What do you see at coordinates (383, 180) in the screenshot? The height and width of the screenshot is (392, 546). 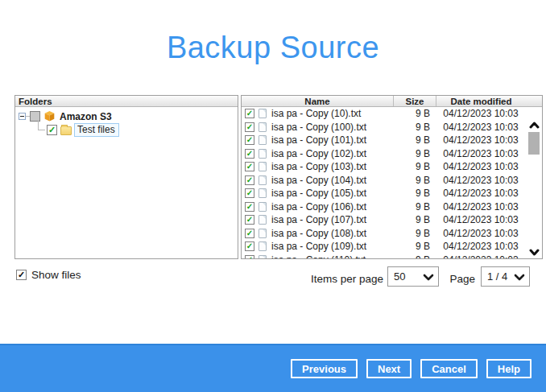 I see `file-row: ✓ isa pa - Copy (104).txt 9 B 04/12/2023…` at bounding box center [383, 180].